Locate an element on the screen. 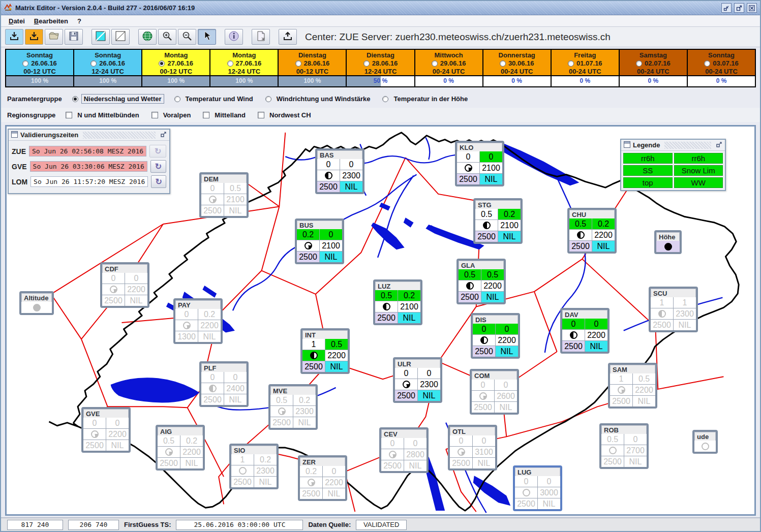  param-option-1: Temperatur und Wind is located at coordinates (215, 99).